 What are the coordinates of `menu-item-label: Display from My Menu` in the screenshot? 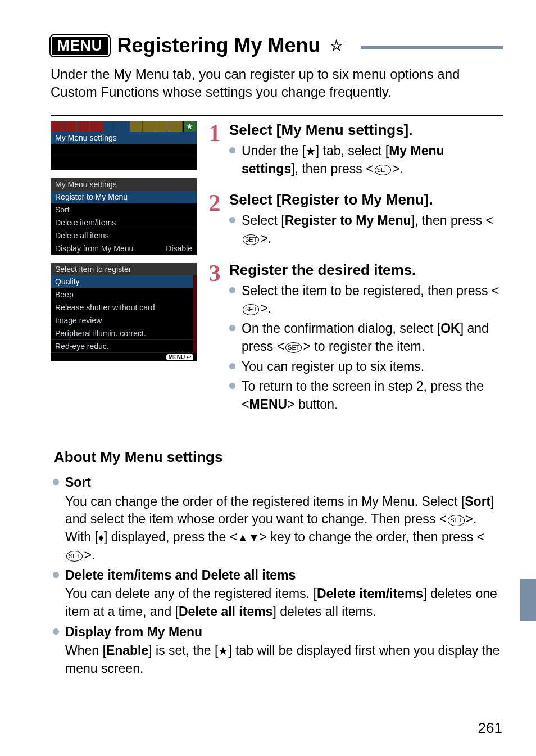 It's located at (94, 248).